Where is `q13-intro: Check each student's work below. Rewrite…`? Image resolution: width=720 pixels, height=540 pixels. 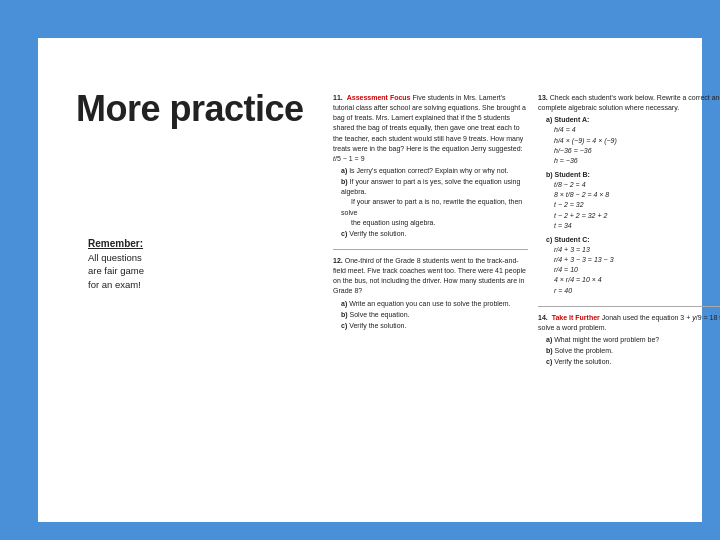 q13-intro: Check each student's work below. Rewrite… is located at coordinates (629, 102).